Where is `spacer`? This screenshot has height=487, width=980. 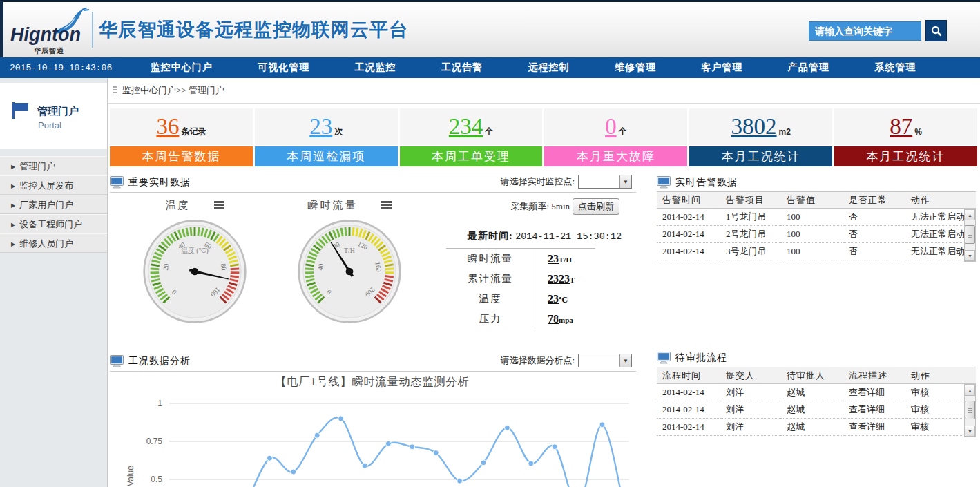 spacer is located at coordinates (816, 304).